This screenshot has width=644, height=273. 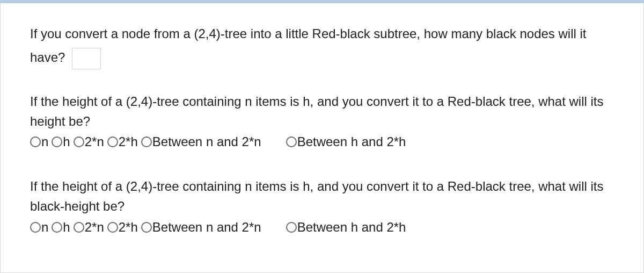 I want to click on question-3-text: If the height of a (2,4)-tree containing…, so click(x=322, y=196).